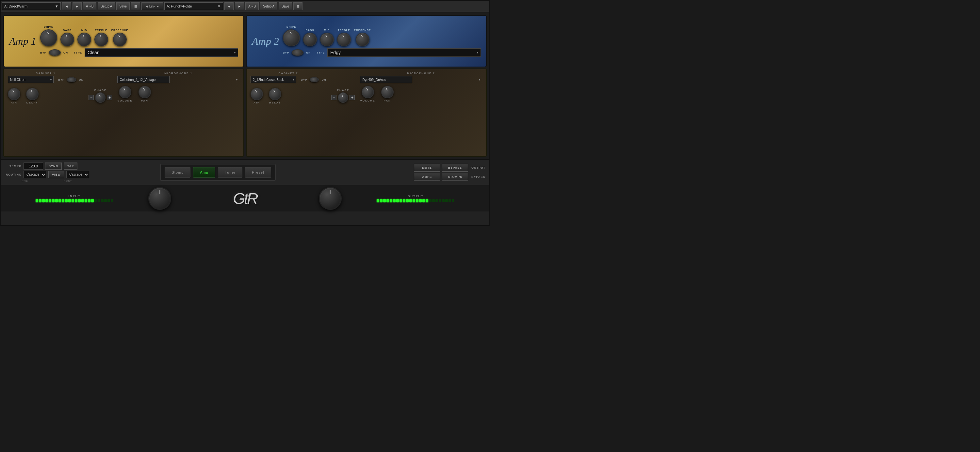 The width and height of the screenshot is (980, 452). What do you see at coordinates (100, 90) in the screenshot?
I see `cabinet1-phase-label: PHASE` at bounding box center [100, 90].